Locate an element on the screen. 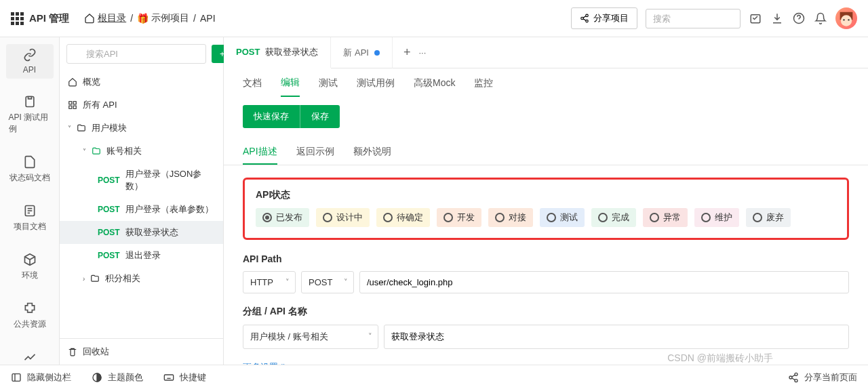 This screenshot has width=868, height=389. tree-api-item: POST退出登录 is located at coordinates (141, 255).